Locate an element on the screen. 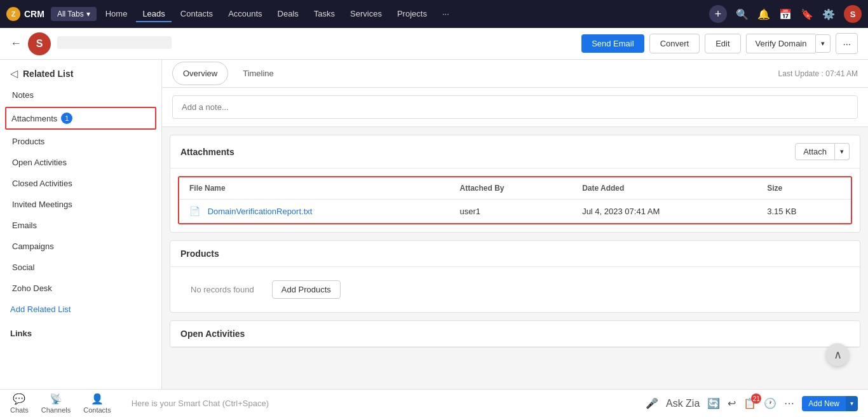 Image resolution: width=868 pixels, height=417 pixels. chats-icon: 💬 is located at coordinates (19, 399).